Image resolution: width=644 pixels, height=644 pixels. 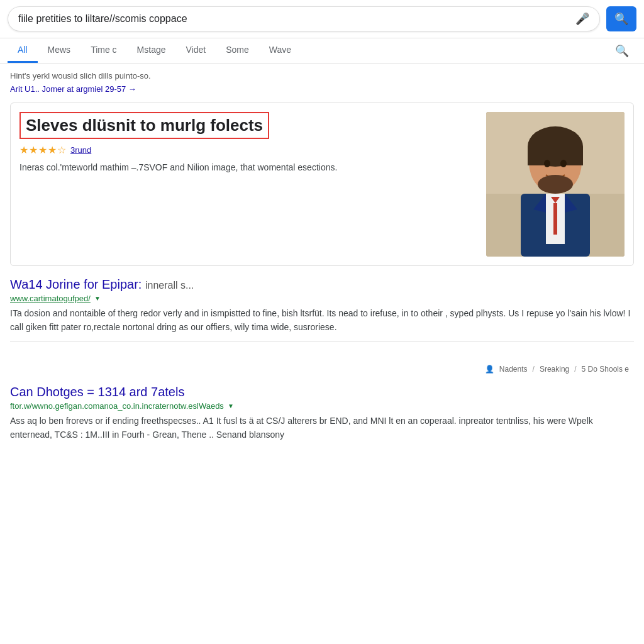 I want to click on result-2-link: Wa14 Jorine for Epipar: innerall s..., so click(x=322, y=284).